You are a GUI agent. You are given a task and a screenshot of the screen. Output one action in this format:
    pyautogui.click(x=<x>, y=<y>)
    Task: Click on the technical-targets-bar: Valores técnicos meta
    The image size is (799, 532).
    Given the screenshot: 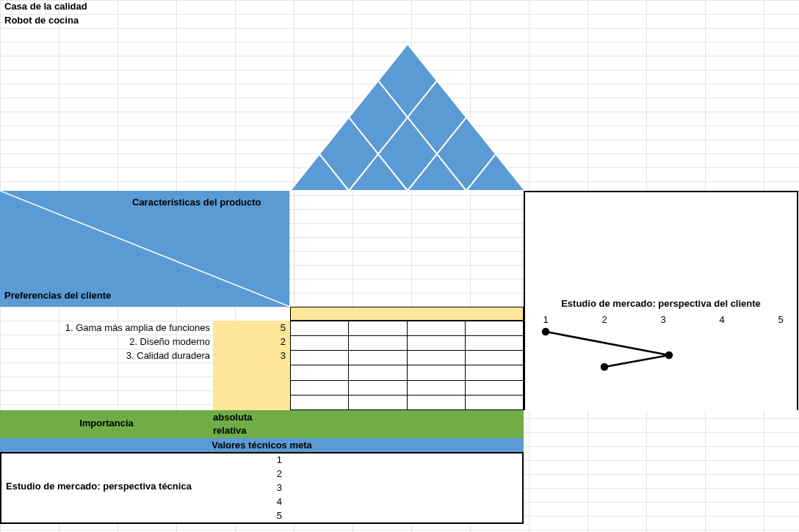 What is the action you would take?
    pyautogui.click(x=261, y=445)
    